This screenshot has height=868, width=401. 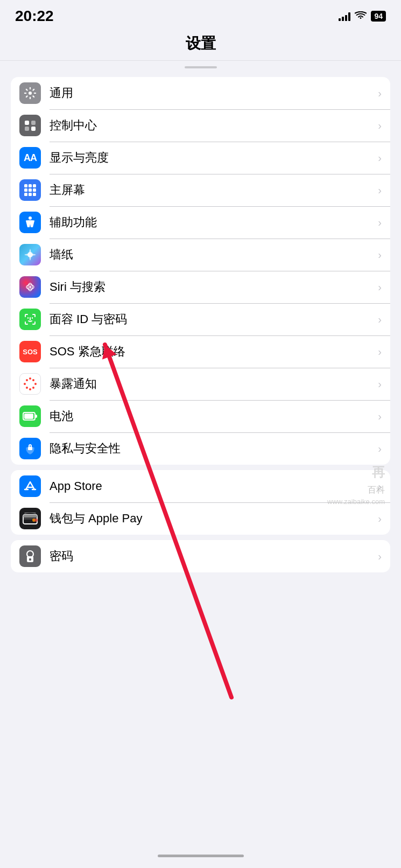 What do you see at coordinates (200, 449) in the screenshot?
I see `settings-item-privacy: 隐私与安全性 ›` at bounding box center [200, 449].